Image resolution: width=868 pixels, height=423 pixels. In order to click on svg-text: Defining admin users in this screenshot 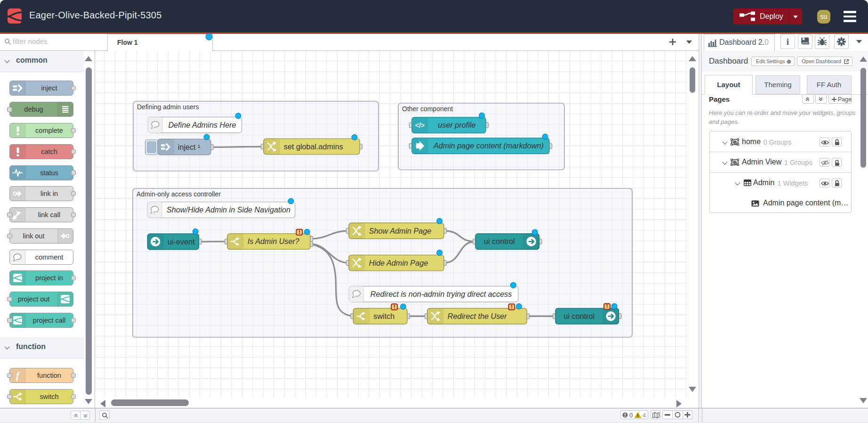, I will do `click(168, 107)`.